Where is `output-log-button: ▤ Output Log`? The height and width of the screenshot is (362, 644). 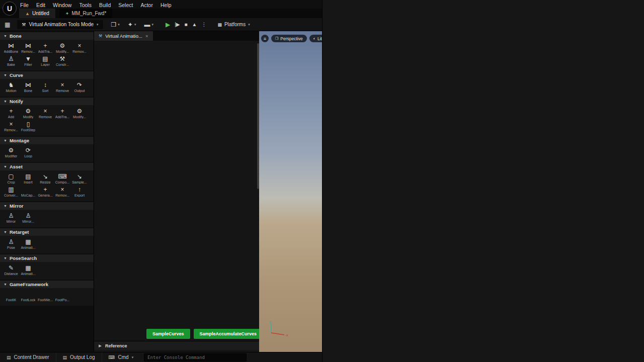 output-log-button: ▤ Output Log is located at coordinates (79, 357).